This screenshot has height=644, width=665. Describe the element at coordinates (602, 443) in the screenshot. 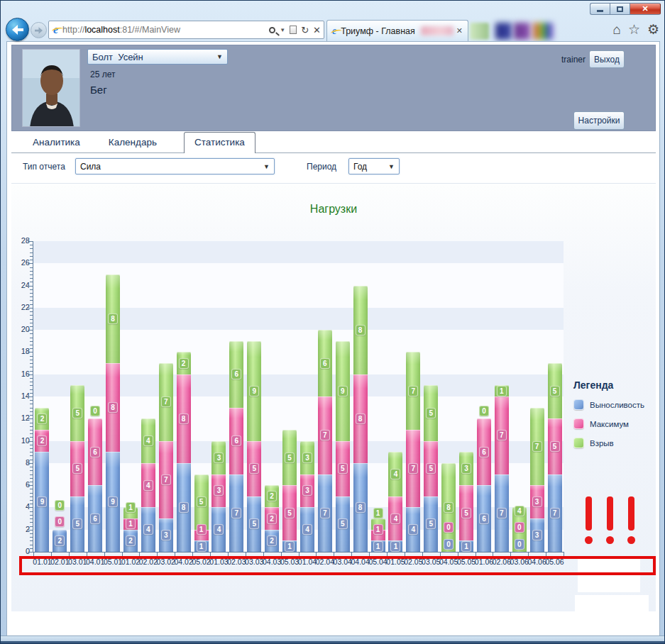

I see `legend-label: Взрыв` at that location.